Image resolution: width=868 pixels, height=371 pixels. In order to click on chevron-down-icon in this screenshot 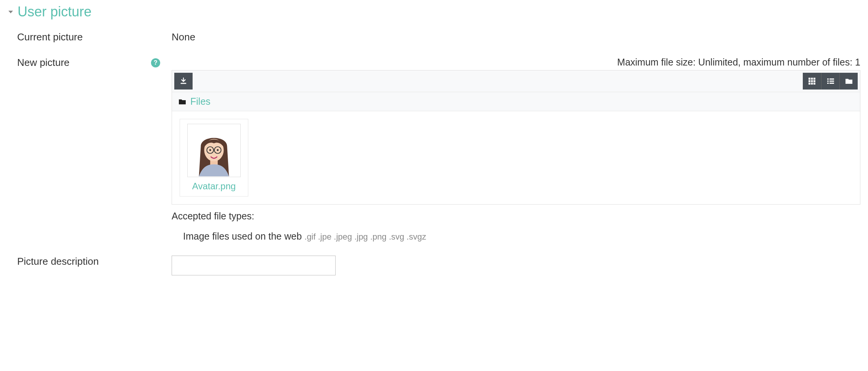, I will do `click(11, 12)`.